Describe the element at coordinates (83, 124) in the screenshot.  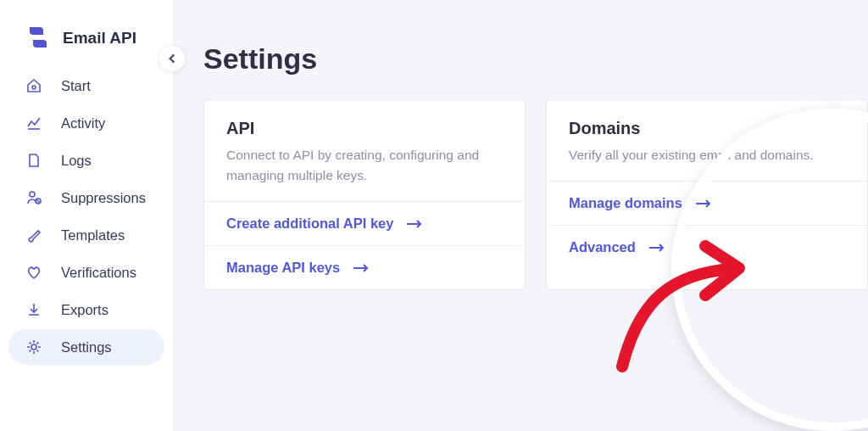
I see `sidebar-item-label: Activity` at that location.